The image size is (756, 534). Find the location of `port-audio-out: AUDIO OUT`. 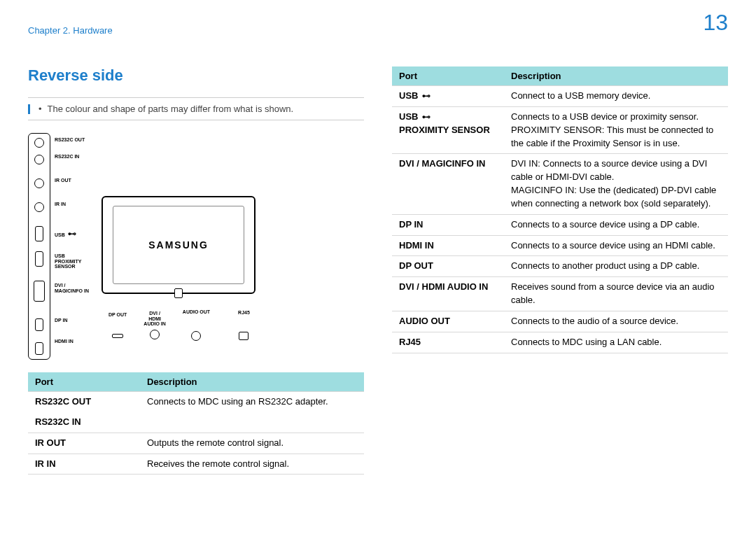

port-audio-out: AUDIO OUT is located at coordinates (196, 325).